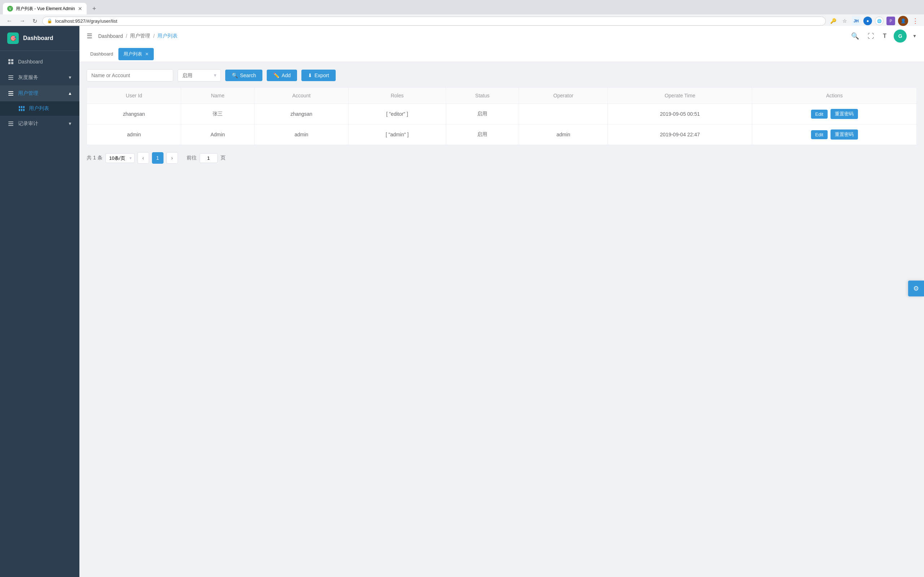 This screenshot has height=577, width=924. Describe the element at coordinates (879, 21) in the screenshot. I see `ext-green-icon: 🌐` at that location.